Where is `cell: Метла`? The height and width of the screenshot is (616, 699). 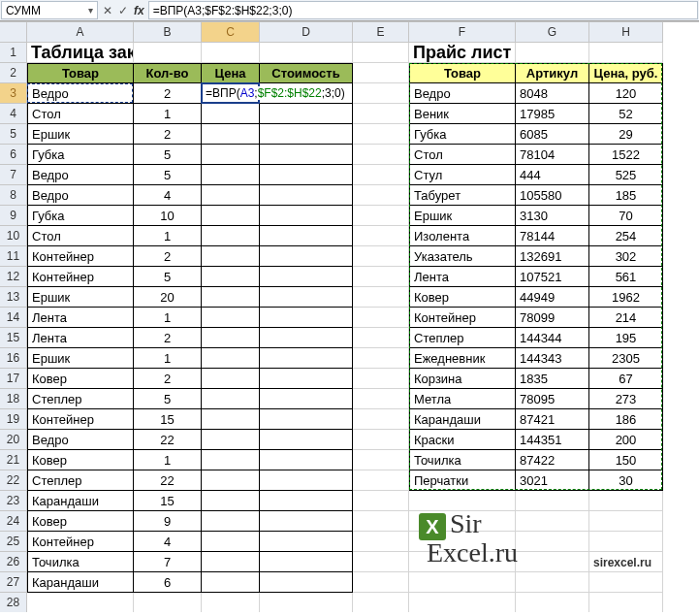 cell: Метла is located at coordinates (462, 400).